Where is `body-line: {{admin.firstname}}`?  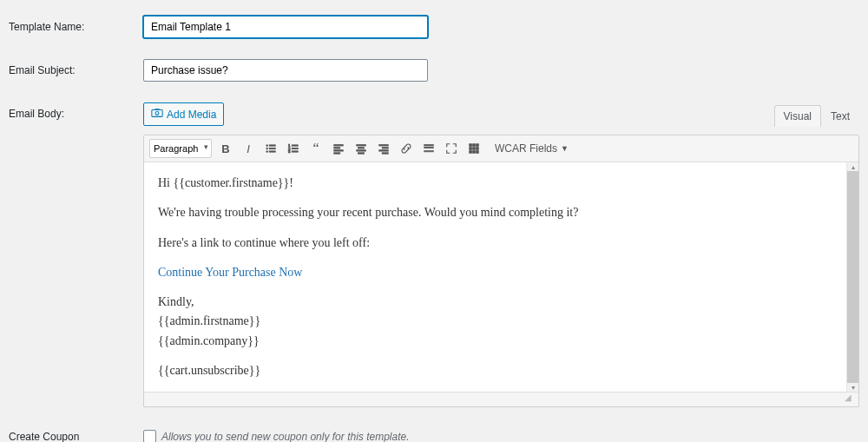 body-line: {{admin.firstname}} is located at coordinates (495, 321).